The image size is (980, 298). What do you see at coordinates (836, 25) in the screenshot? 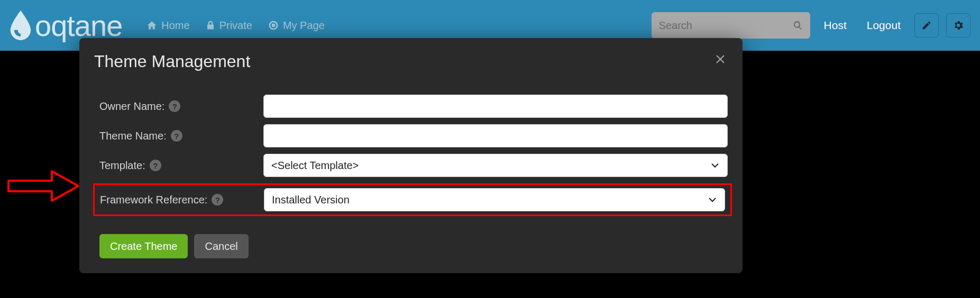
I see `host-link: Host` at bounding box center [836, 25].